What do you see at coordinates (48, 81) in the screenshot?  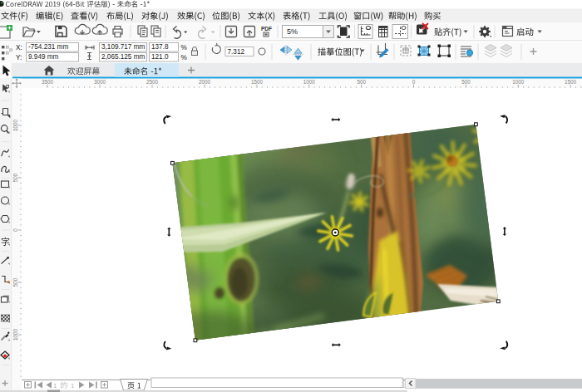 I see `svg-text: 3500` at bounding box center [48, 81].